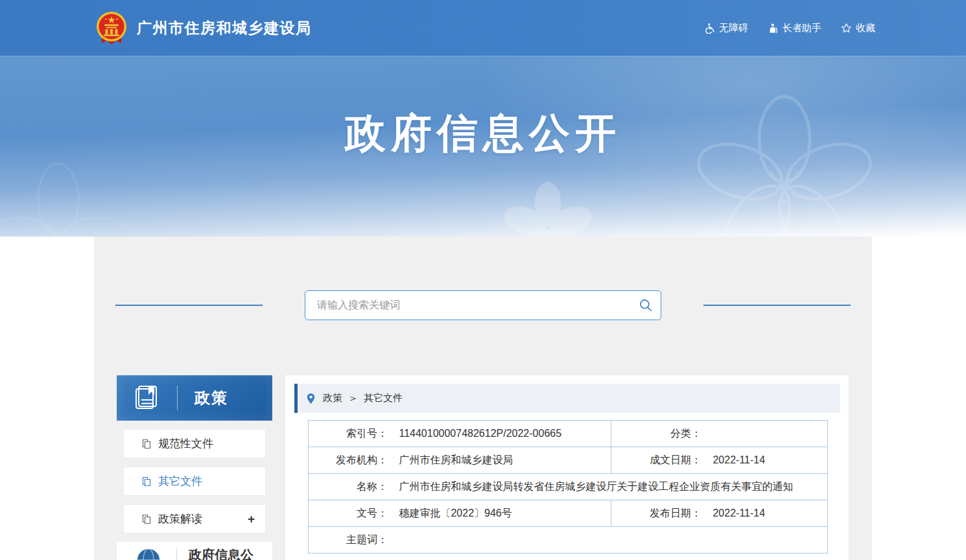 The width and height of the screenshot is (966, 560). Describe the element at coordinates (790, 29) in the screenshot. I see `top-utility-links: 无障碍 长者助手 收藏` at that location.